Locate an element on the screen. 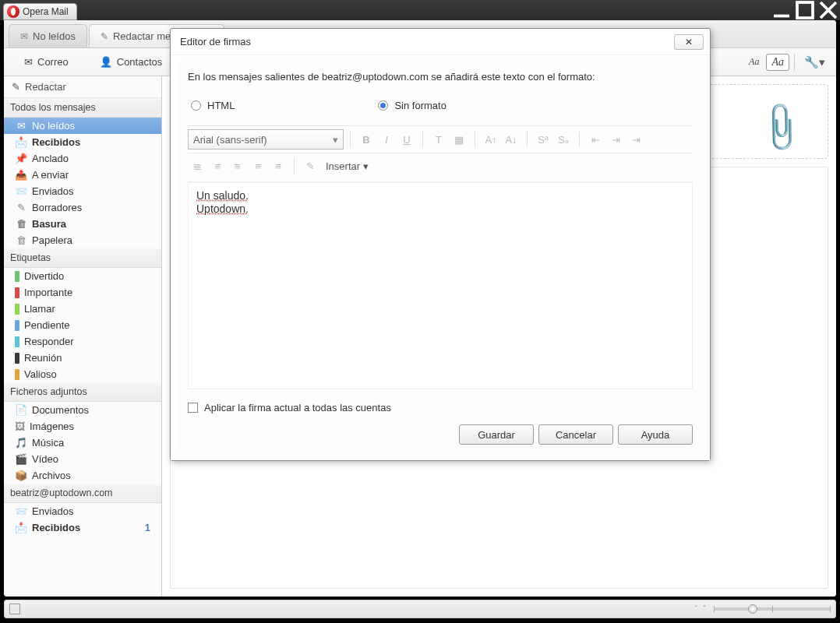 The image size is (840, 623). window-maximize-button is located at coordinates (805, 10).